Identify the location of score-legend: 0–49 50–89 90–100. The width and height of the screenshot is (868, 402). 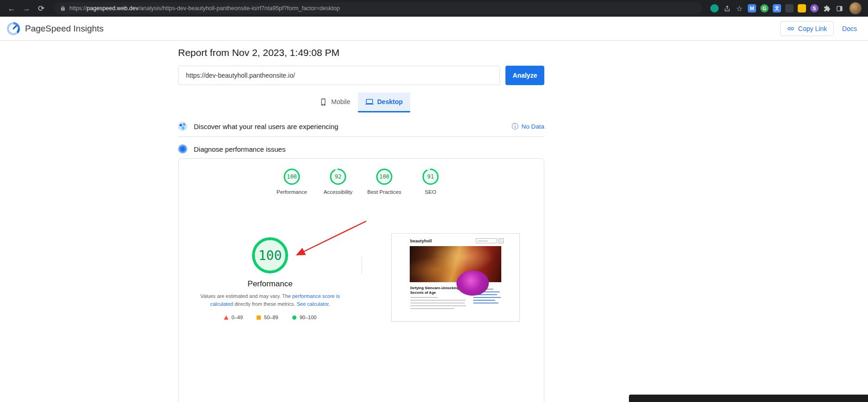
(270, 317).